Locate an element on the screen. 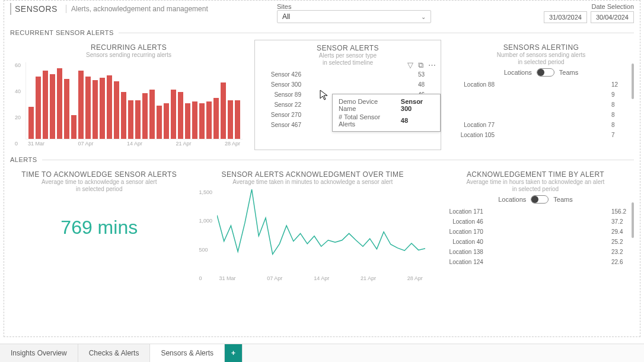 This screenshot has height=362, width=644. sites-value: All is located at coordinates (286, 17).